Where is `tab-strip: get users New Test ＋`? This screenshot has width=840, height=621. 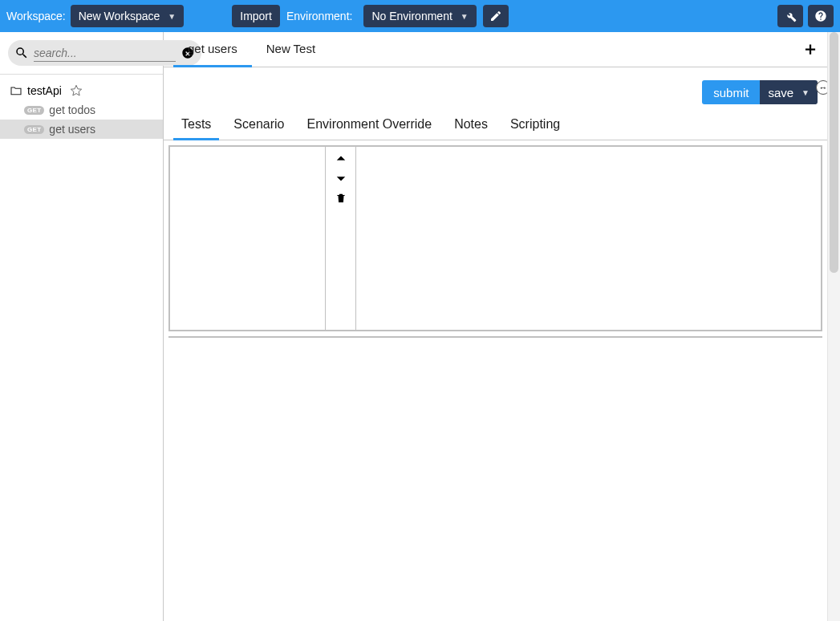
tab-strip: get users New Test ＋ is located at coordinates (496, 50).